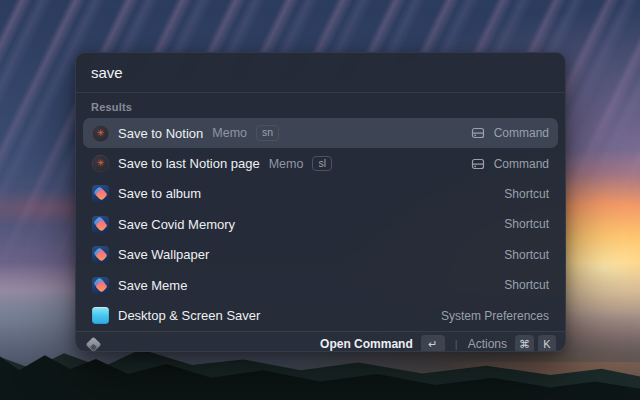  Describe the element at coordinates (320, 224) in the screenshot. I see `result-row-save-covid-memory: Save Covid Memory Shortcut` at that location.